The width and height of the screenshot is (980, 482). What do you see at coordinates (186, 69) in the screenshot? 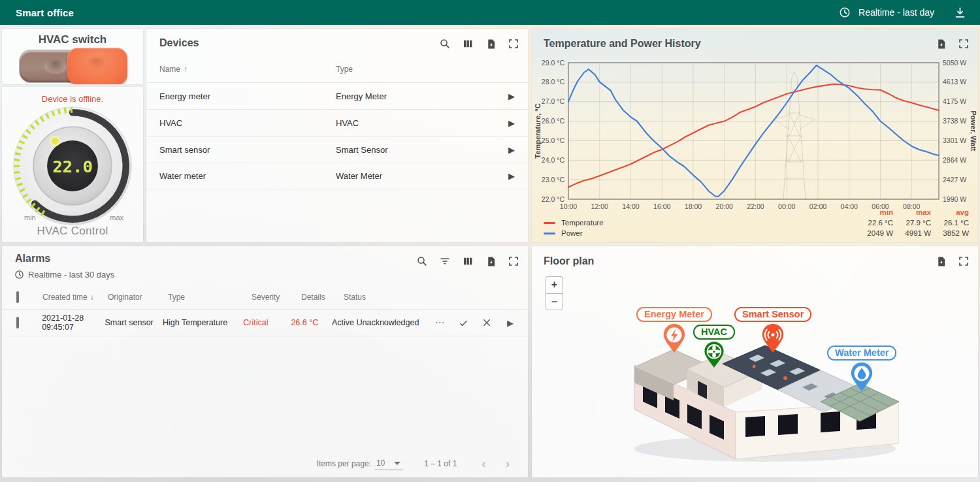
I see `sort-asc-icon: ↑` at bounding box center [186, 69].